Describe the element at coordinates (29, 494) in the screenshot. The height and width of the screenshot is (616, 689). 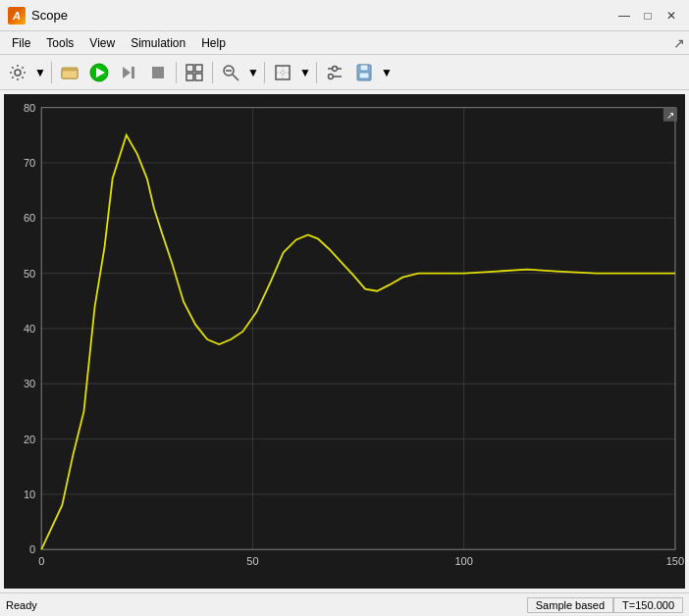
I see `ylabel-10: 10` at that location.